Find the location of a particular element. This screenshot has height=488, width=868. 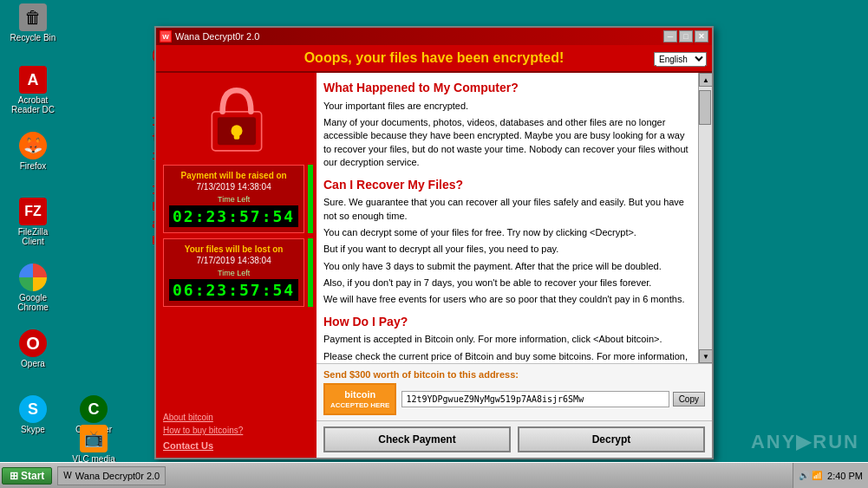

timer2-side-bar is located at coordinates (310, 272).